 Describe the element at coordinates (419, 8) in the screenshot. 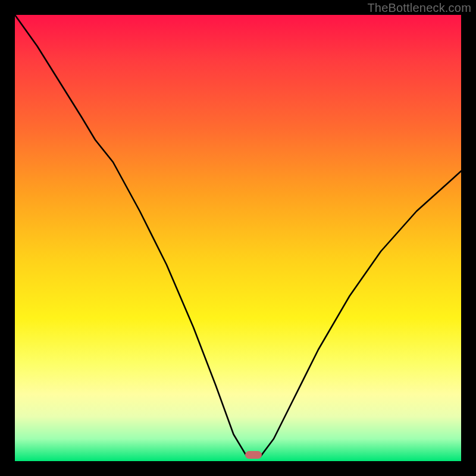

I see `watermark-text: TheBottleneck.com` at that location.